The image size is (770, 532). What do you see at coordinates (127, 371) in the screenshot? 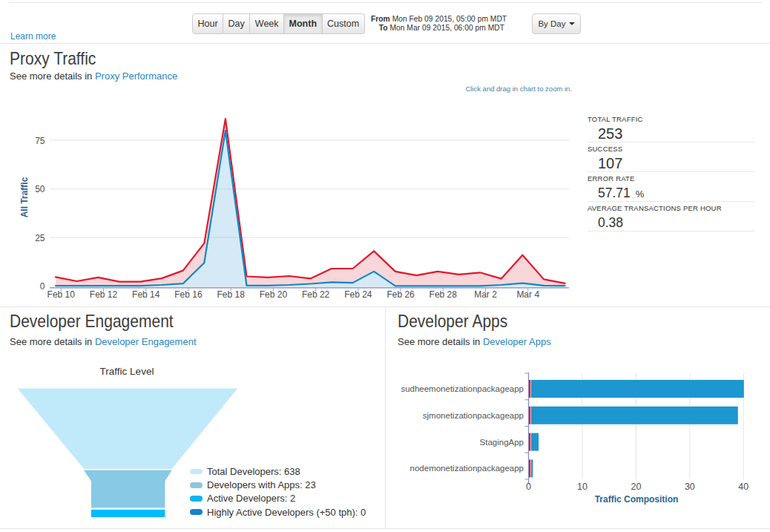
I see `funnel-title: Traffic Level` at bounding box center [127, 371].